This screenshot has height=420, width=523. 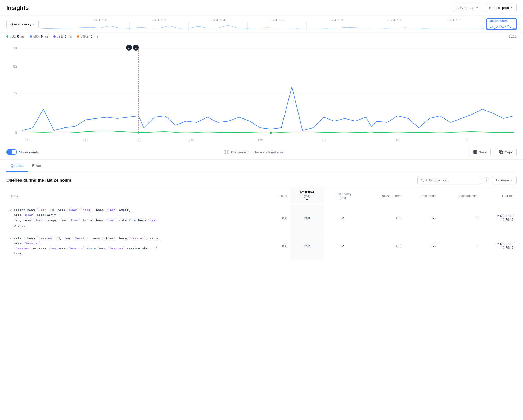 I want to click on columns-chevron-icon: ▾, so click(x=512, y=180).